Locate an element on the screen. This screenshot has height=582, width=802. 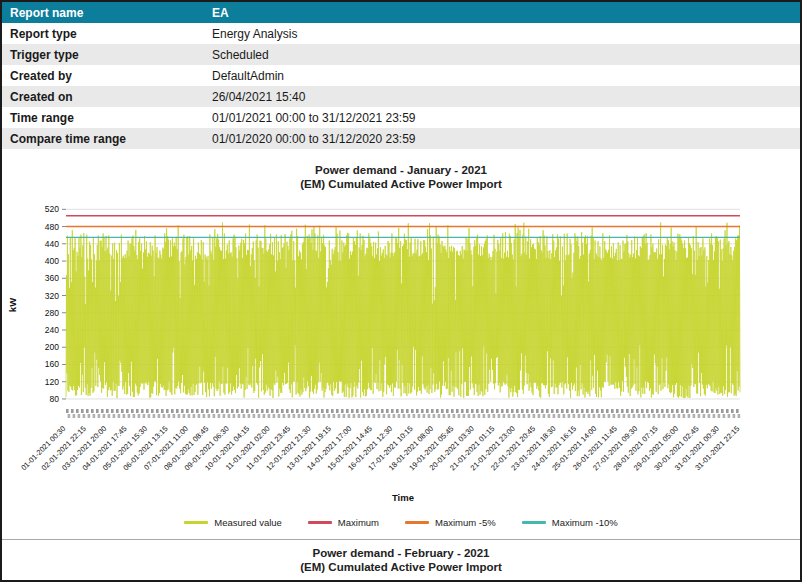
svg-text: 480 is located at coordinates (52, 227).